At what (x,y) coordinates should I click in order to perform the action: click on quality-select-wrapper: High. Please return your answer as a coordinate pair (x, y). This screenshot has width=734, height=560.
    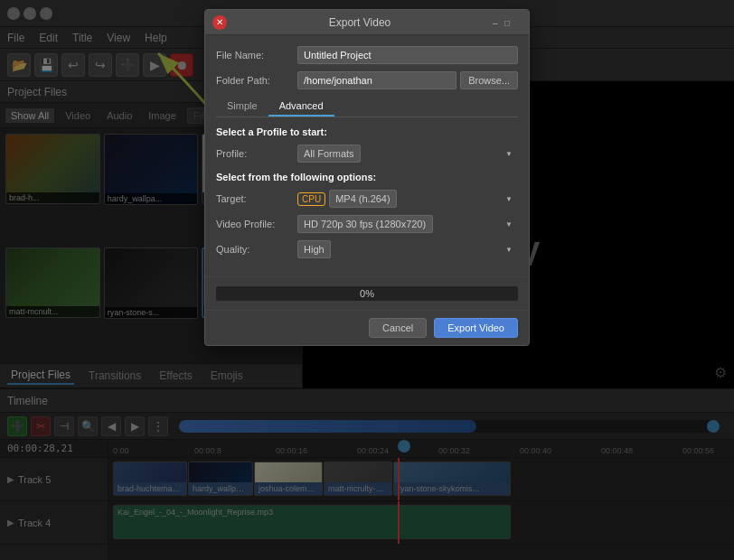
    Looking at the image, I should click on (408, 249).